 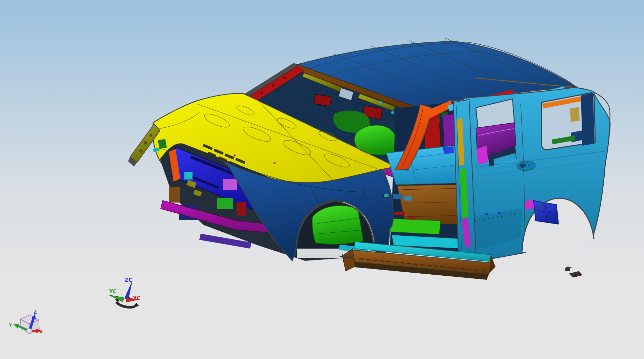 I want to click on front-violet-block, so click(x=230, y=185).